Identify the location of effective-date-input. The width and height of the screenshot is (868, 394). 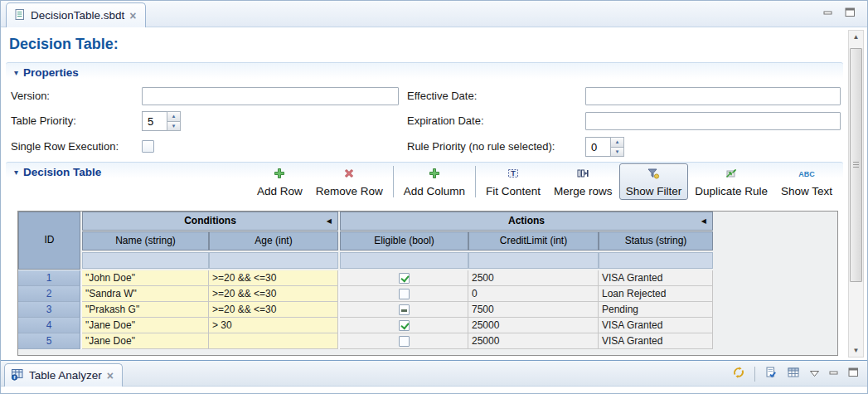
(713, 96).